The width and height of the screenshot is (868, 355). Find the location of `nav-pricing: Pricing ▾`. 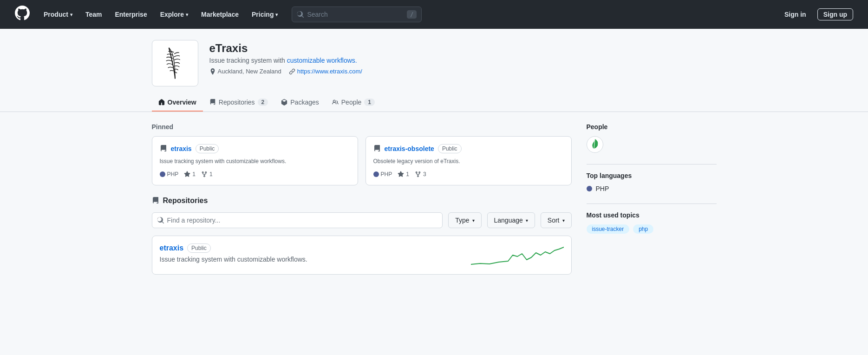

nav-pricing: Pricing ▾ is located at coordinates (265, 14).